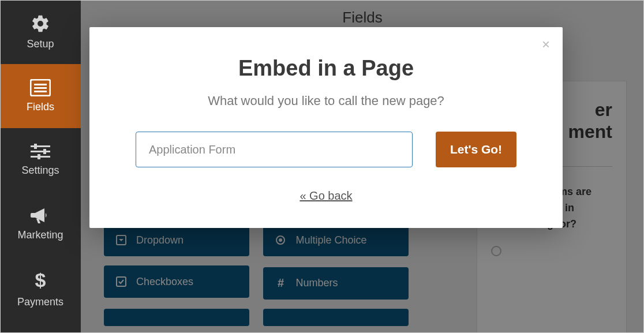  What do you see at coordinates (476, 149) in the screenshot?
I see `lets-go-button: Let's Go!` at bounding box center [476, 149].